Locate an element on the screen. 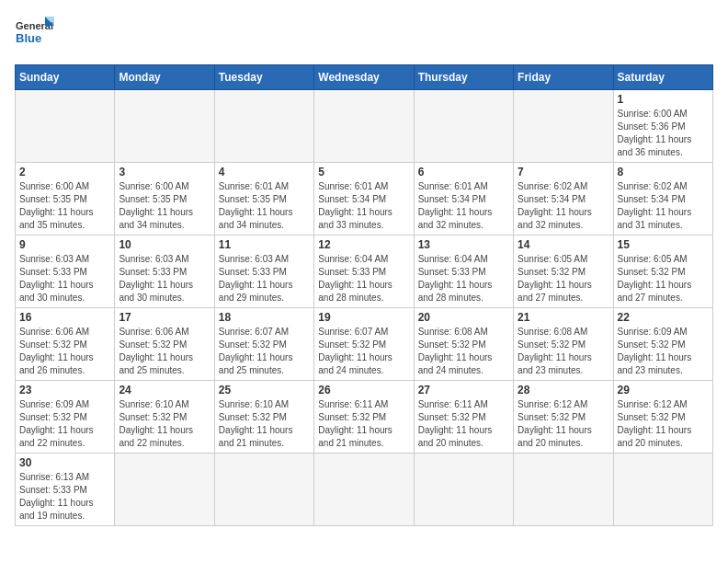  calendar-row: 23Sunrise: 6:09 AM Sunset: 5:32 PM Dayli… is located at coordinates (364, 418).